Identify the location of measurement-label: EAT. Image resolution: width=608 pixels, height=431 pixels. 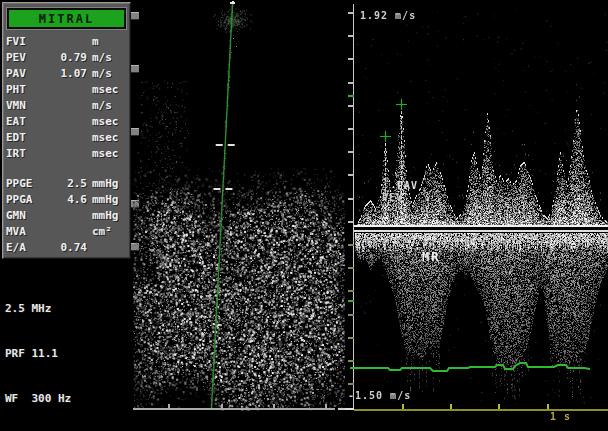
(26, 122).